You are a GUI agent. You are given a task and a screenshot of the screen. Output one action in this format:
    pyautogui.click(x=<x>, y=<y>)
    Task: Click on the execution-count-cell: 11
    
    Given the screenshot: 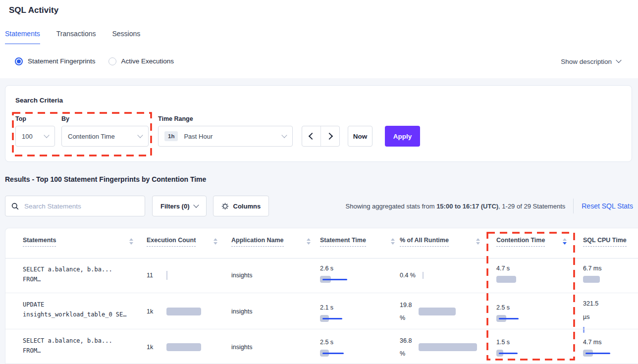 What is the action you would take?
    pyautogui.click(x=186, y=275)
    